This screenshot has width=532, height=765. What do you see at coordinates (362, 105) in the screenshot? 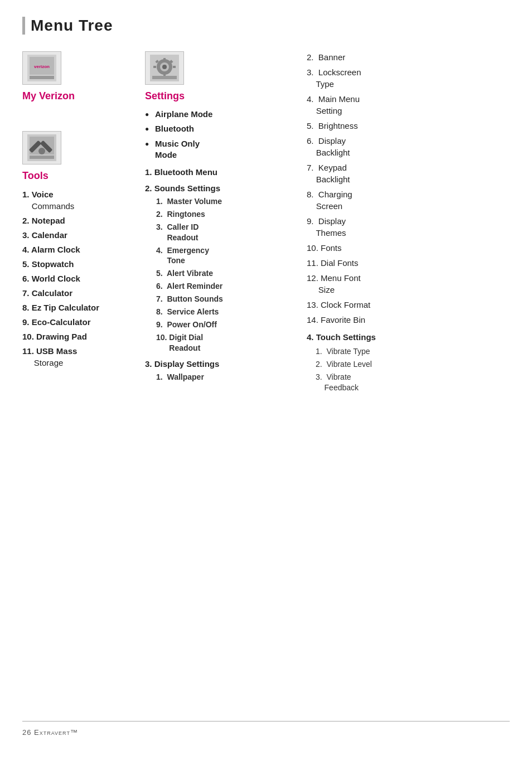
I see `list-item: 4. Main Menu Setting` at bounding box center [362, 105].